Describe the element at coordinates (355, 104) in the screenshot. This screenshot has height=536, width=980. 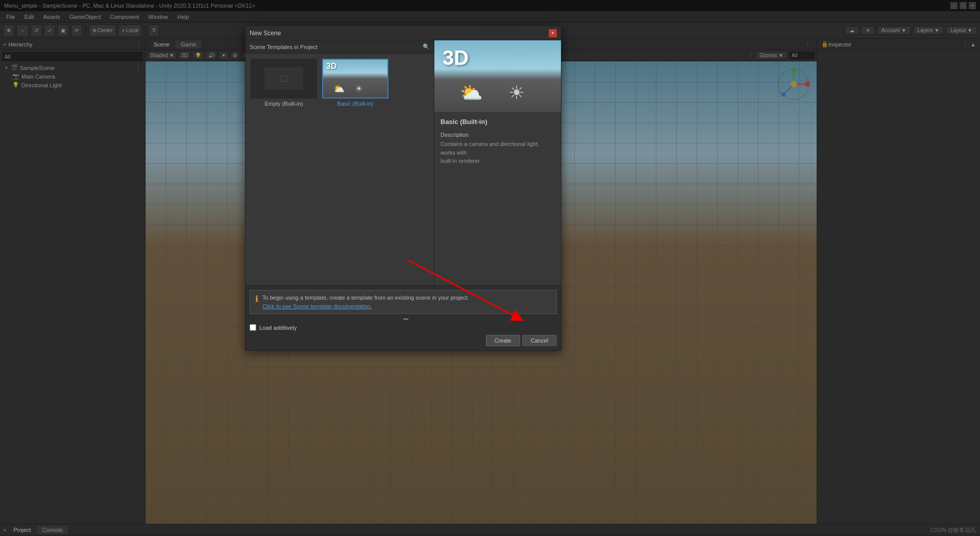
I see `template-basic3d-label: Basic (Built-in)` at that location.